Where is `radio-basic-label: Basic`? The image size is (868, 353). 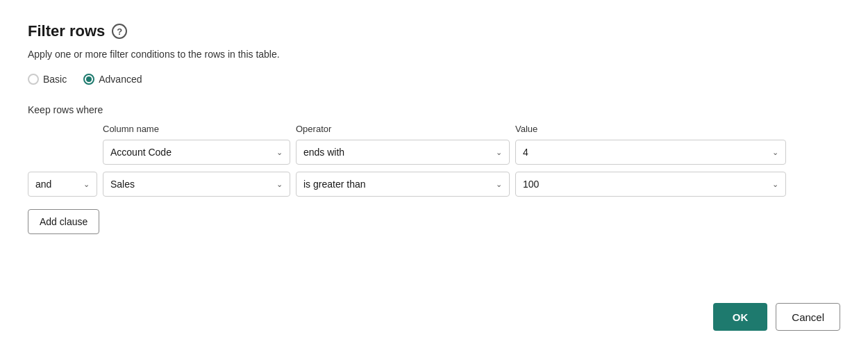
radio-basic-label: Basic is located at coordinates (55, 79).